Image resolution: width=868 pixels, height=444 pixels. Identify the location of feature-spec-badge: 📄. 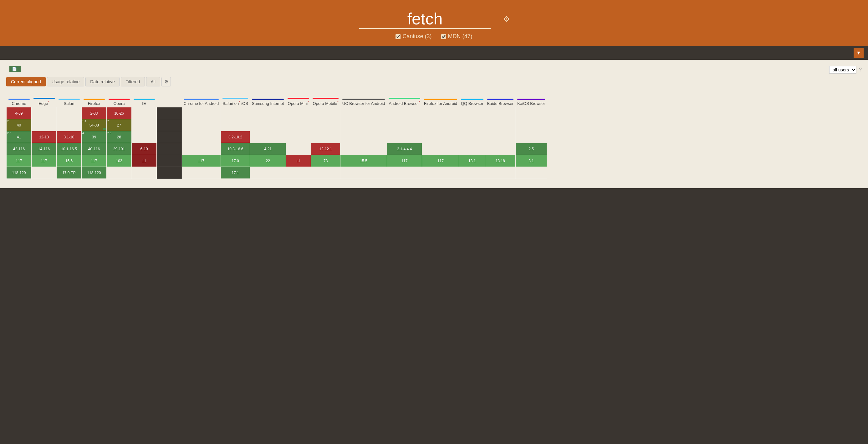
(15, 69).